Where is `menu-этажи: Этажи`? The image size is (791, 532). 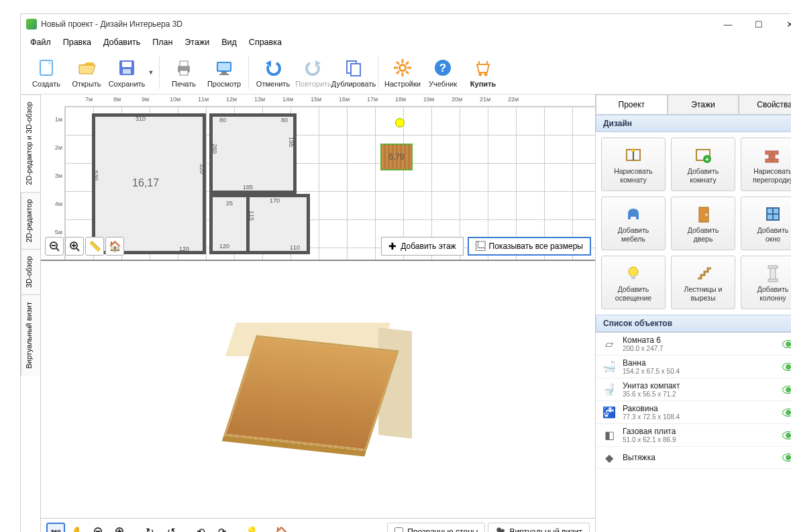
menu-этажи: Этажи is located at coordinates (197, 42).